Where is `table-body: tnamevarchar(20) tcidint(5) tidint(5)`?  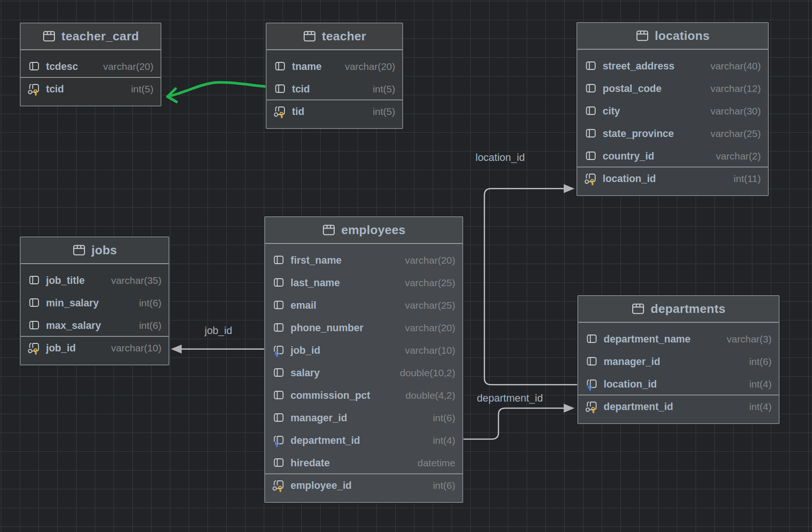 table-body: tnamevarchar(20) tcidint(5) tidint(5) is located at coordinates (334, 89).